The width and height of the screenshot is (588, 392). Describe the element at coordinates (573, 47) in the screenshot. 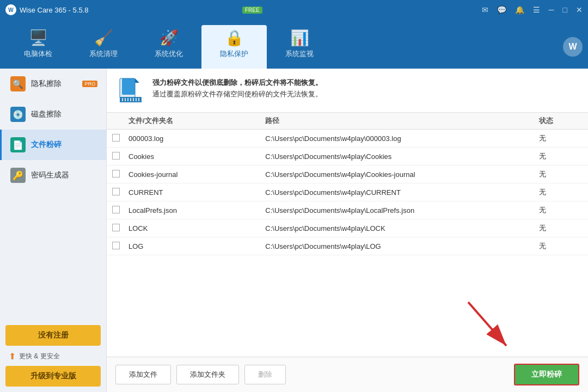

I see `user-avatar: W` at that location.